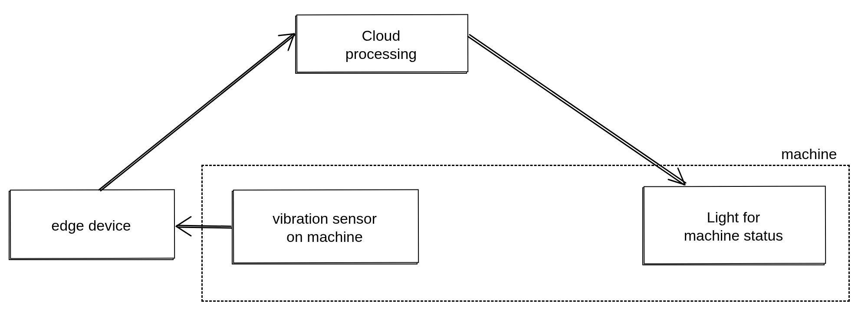  Describe the element at coordinates (809, 154) in the screenshot. I see `group-machine-label: machine` at that location.